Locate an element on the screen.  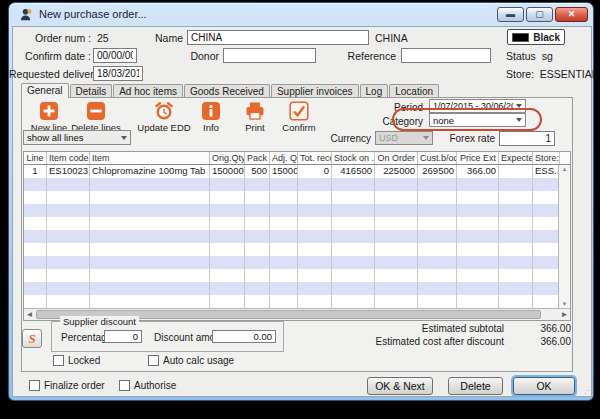
percentage-input is located at coordinates (123, 336).